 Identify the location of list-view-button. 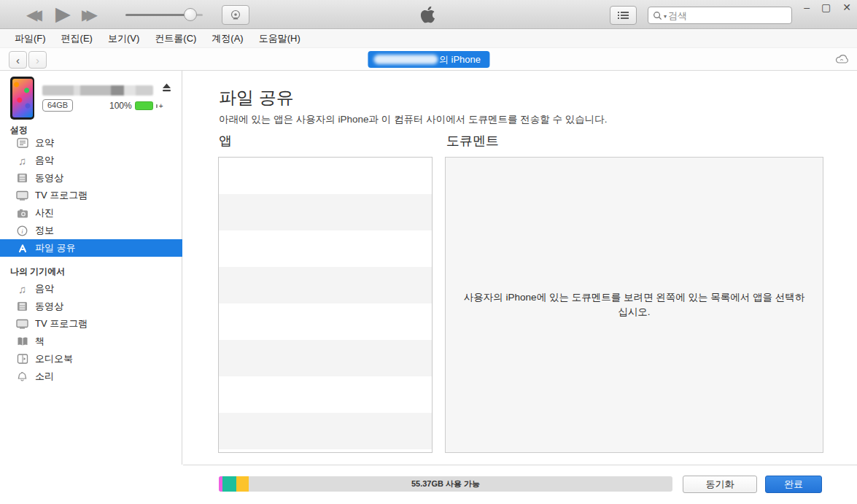
(623, 15).